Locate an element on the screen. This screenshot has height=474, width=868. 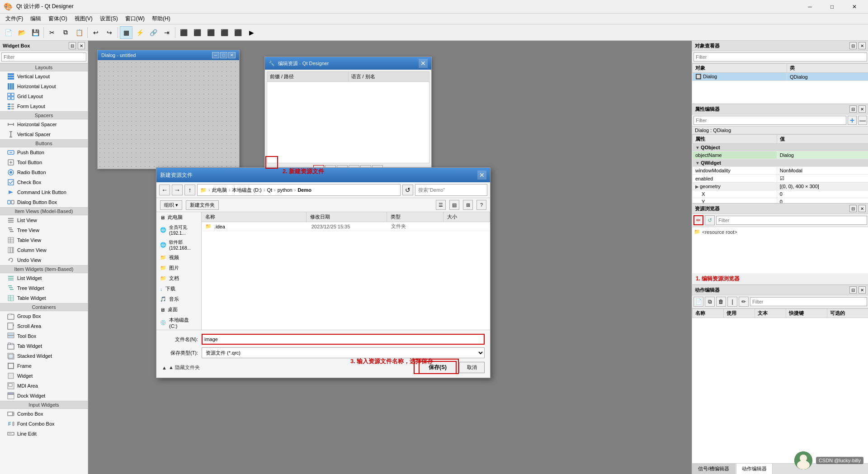
maximize-btn: □ is located at coordinates (832, 7).